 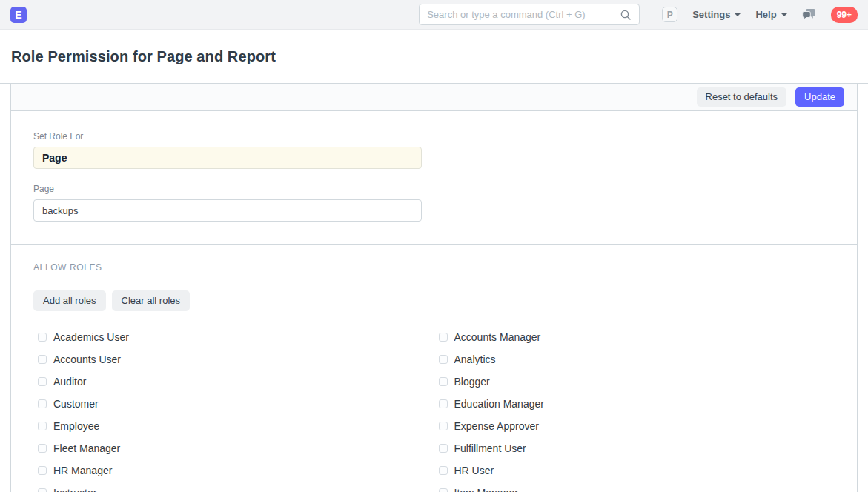 What do you see at coordinates (234, 426) in the screenshot?
I see `role-row: Employee` at bounding box center [234, 426].